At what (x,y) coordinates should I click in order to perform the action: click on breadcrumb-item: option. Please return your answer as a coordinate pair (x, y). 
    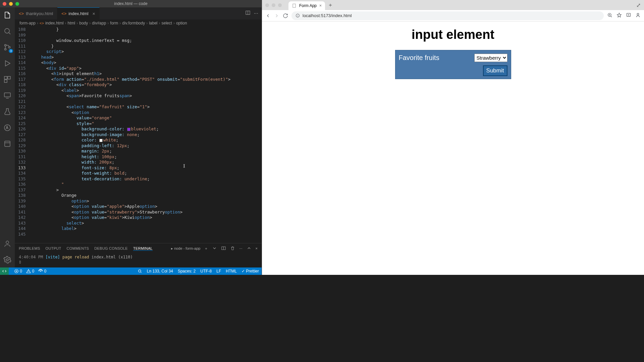
    Looking at the image, I should click on (182, 23).